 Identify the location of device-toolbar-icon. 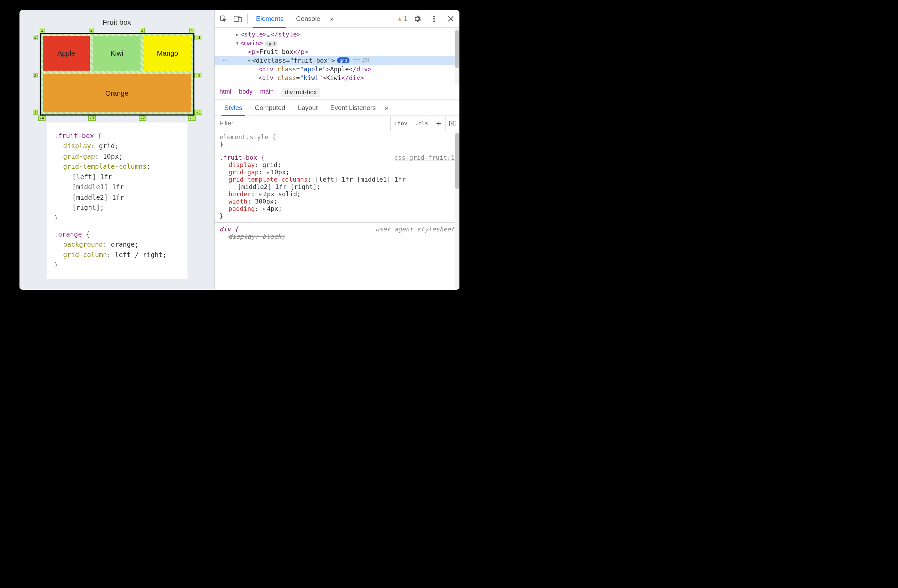
(238, 19).